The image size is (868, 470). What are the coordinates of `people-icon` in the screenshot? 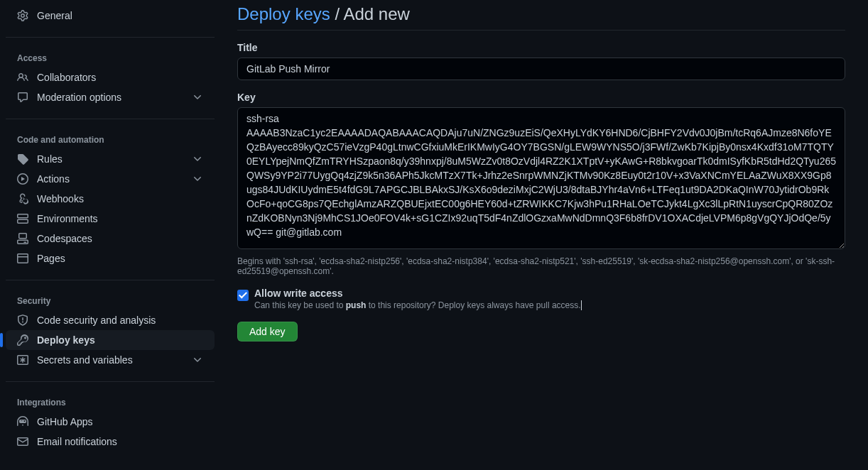 It's located at (23, 77).